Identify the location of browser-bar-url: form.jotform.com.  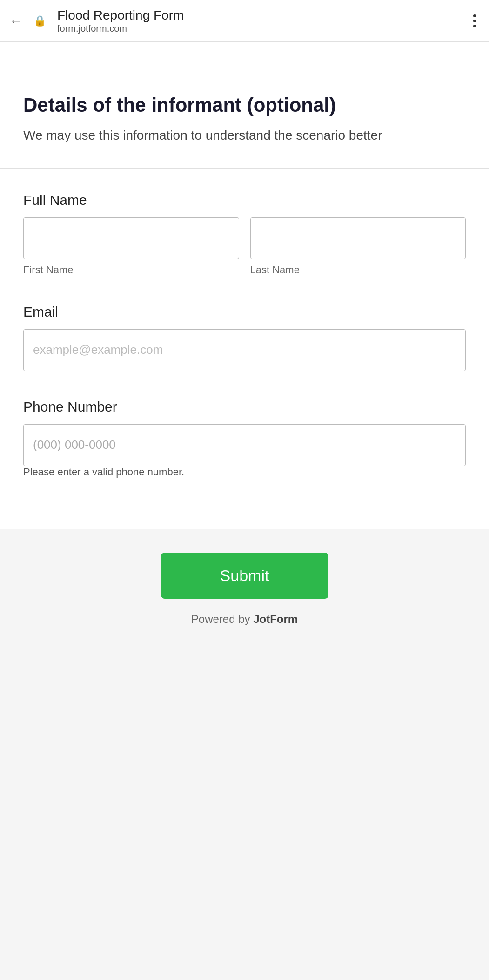
(121, 29).